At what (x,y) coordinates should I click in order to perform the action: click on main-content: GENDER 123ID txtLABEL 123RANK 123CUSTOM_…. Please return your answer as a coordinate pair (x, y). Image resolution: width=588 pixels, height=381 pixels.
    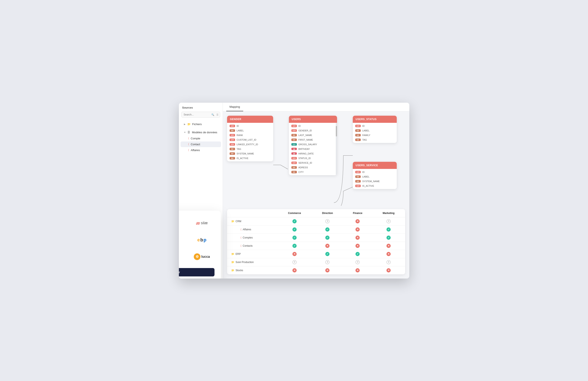
    Looking at the image, I should click on (316, 195).